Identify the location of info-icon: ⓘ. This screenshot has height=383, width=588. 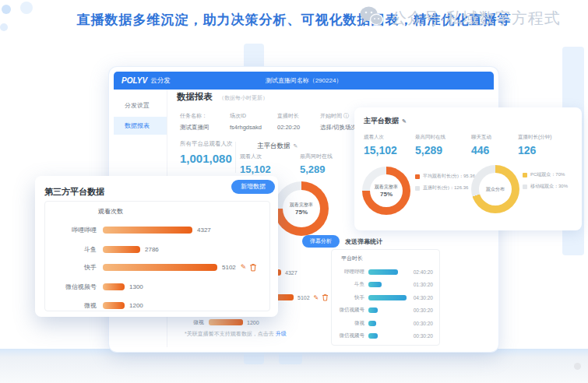
(346, 115).